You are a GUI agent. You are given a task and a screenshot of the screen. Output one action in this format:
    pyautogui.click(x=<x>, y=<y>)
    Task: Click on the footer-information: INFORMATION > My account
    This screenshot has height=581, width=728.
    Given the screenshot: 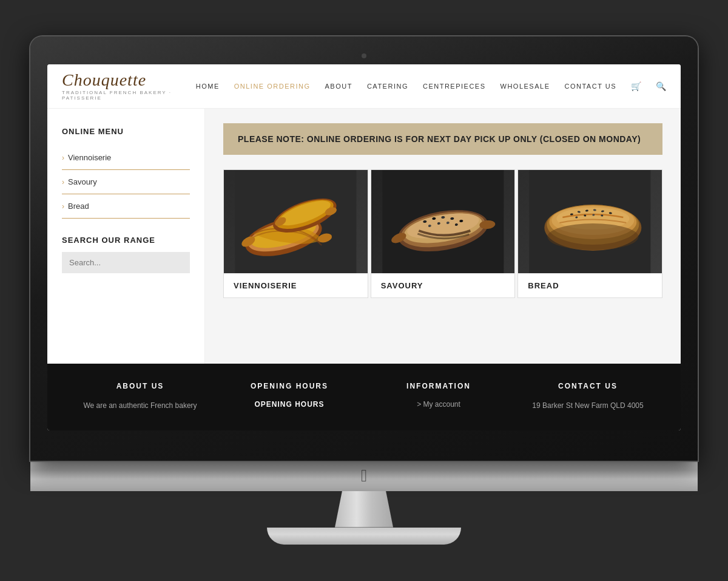 What is the action you would take?
    pyautogui.click(x=439, y=397)
    